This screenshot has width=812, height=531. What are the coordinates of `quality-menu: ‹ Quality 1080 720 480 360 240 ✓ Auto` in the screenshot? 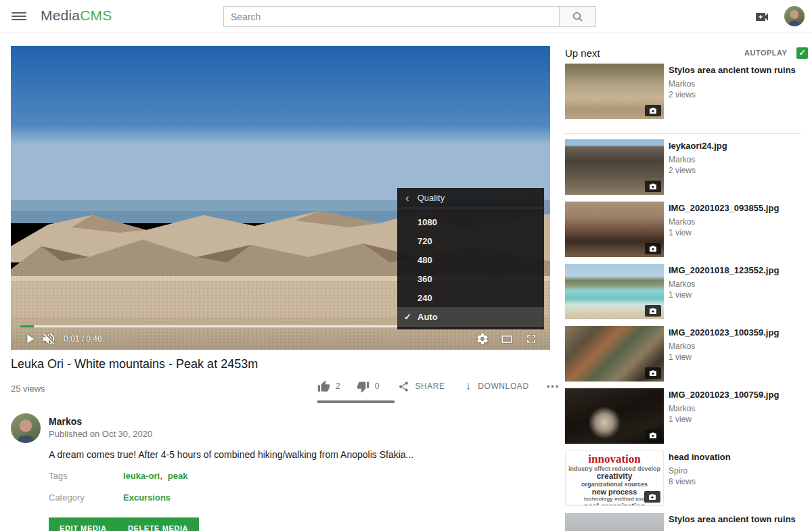 It's located at (471, 258).